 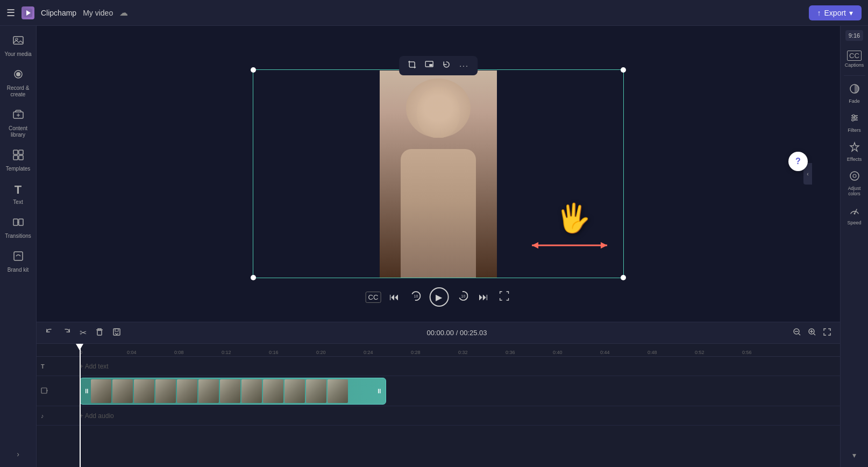 I want to click on video-track-label, so click(x=58, y=391).